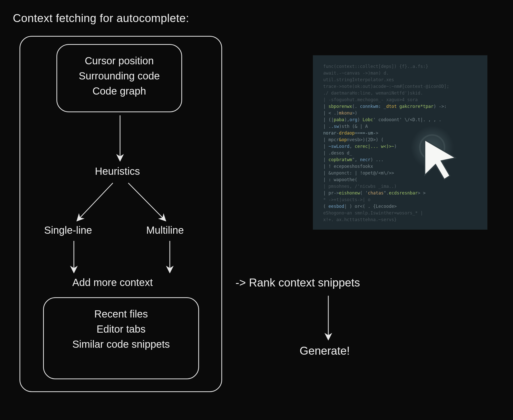 This screenshot has width=513, height=420. Describe the element at coordinates (113, 282) in the screenshot. I see `add-more-context-label: Add more context` at that location.